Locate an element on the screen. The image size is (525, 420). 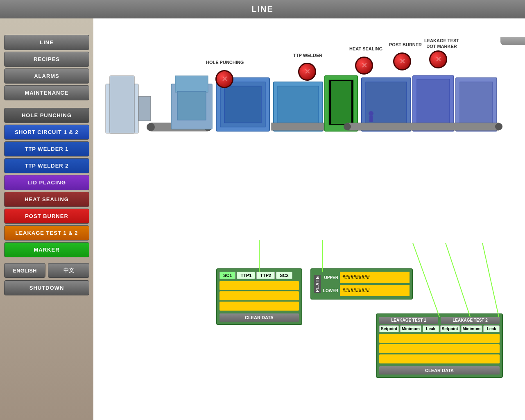
leakage-minimum-1: Minimum is located at coordinates (411, 329).